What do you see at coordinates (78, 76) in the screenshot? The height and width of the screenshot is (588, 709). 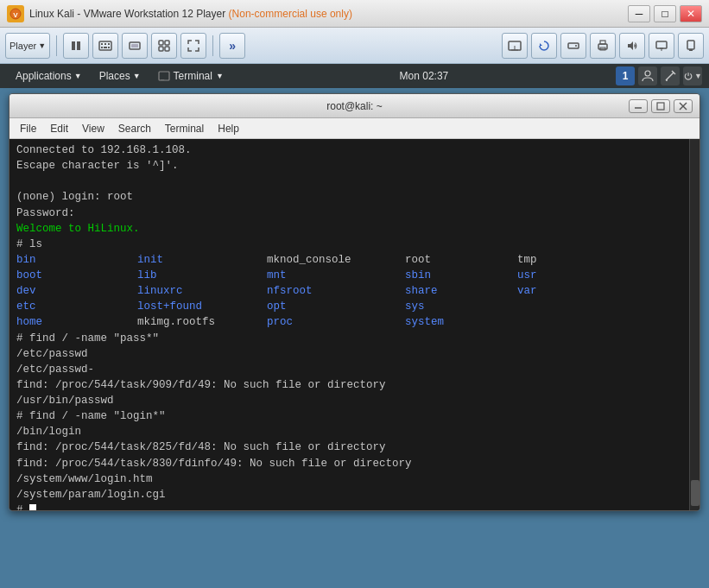 I see `applications-arrow: ▼` at bounding box center [78, 76].